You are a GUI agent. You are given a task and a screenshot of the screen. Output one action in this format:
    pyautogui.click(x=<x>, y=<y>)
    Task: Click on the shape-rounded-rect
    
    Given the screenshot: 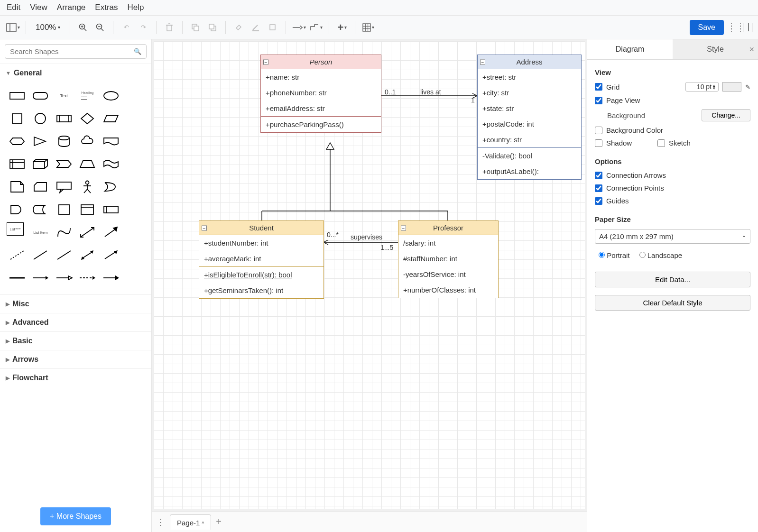 What is the action you would take?
    pyautogui.click(x=41, y=96)
    